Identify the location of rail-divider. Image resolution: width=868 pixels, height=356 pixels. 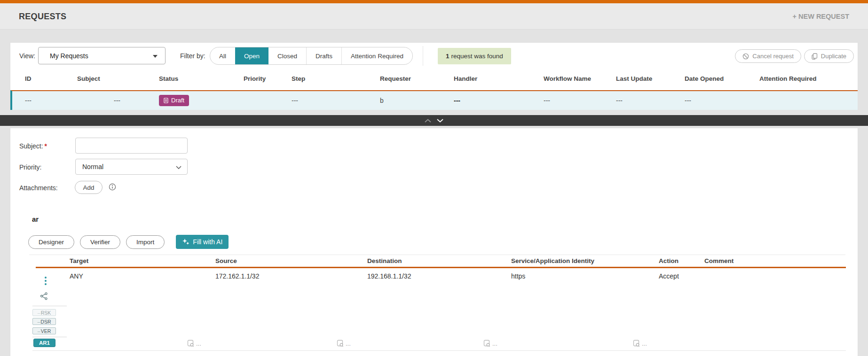
(50, 337).